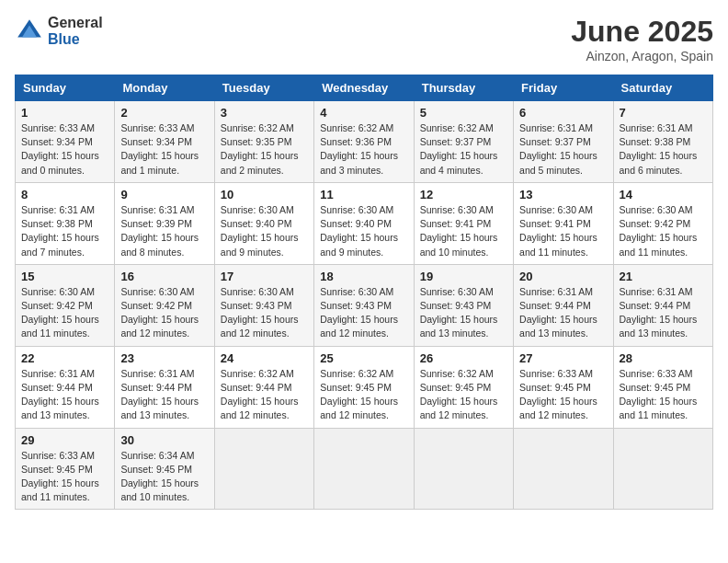 This screenshot has width=728, height=563. Describe the element at coordinates (658, 162) in the screenshot. I see `daylight-label: Daylight: 15 hours and 6 minutes.` at that location.